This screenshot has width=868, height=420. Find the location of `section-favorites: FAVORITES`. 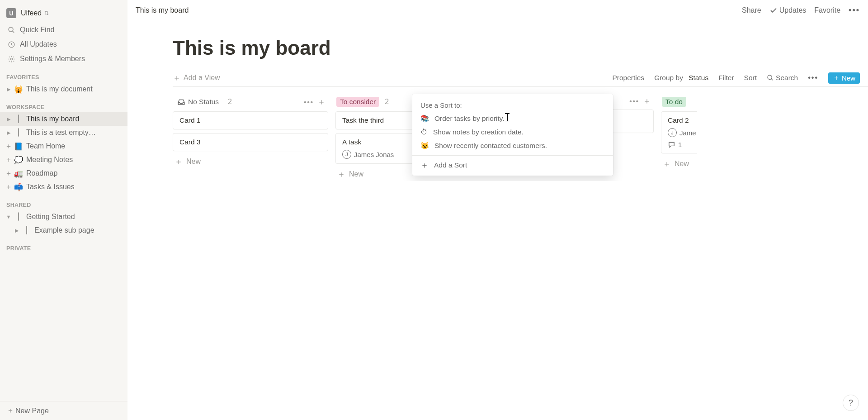

section-favorites: FAVORITES is located at coordinates (64, 74).